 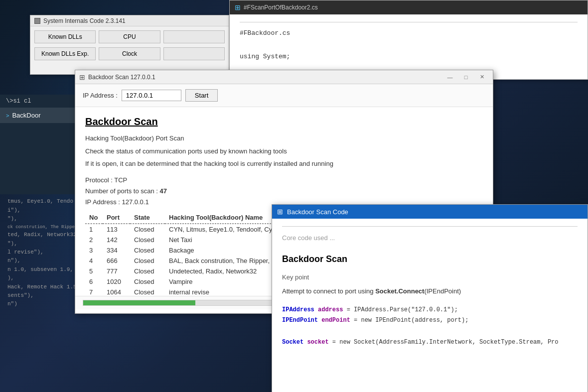 What do you see at coordinates (466, 77) in the screenshot?
I see `window-controls: — □ ✕` at bounding box center [466, 77].